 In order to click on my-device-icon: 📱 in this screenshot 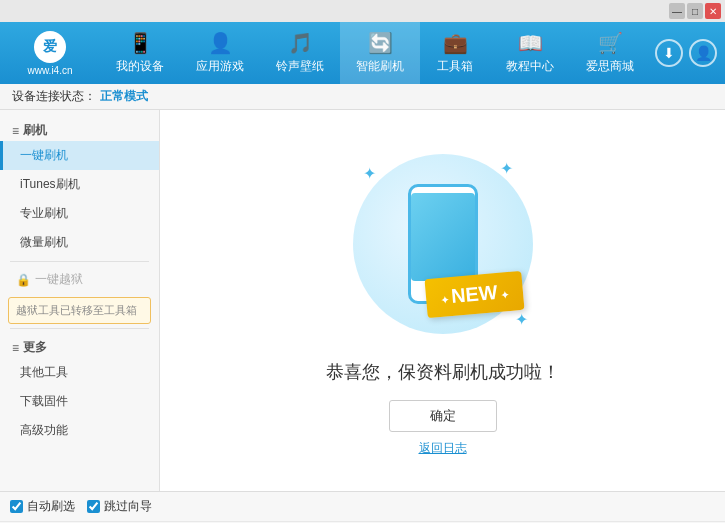, I will do `click(140, 43)`.